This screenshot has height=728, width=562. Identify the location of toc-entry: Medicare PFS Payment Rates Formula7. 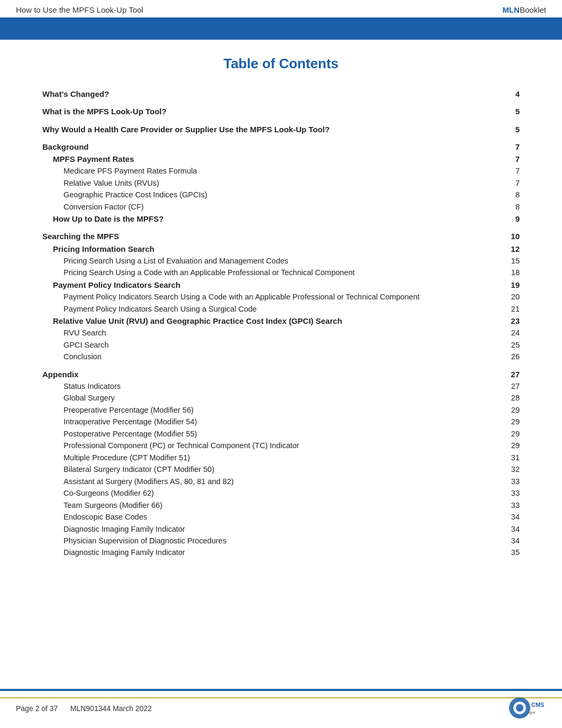
(281, 171).